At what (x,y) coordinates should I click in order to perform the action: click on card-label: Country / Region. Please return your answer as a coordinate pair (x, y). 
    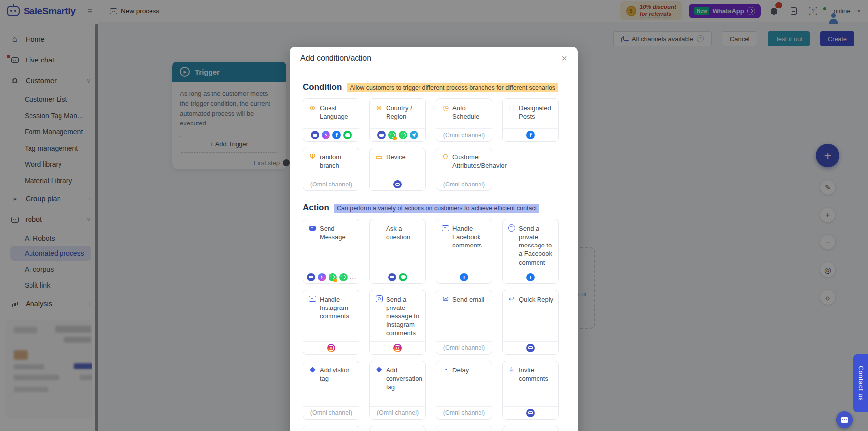
    Looking at the image, I should click on (404, 114).